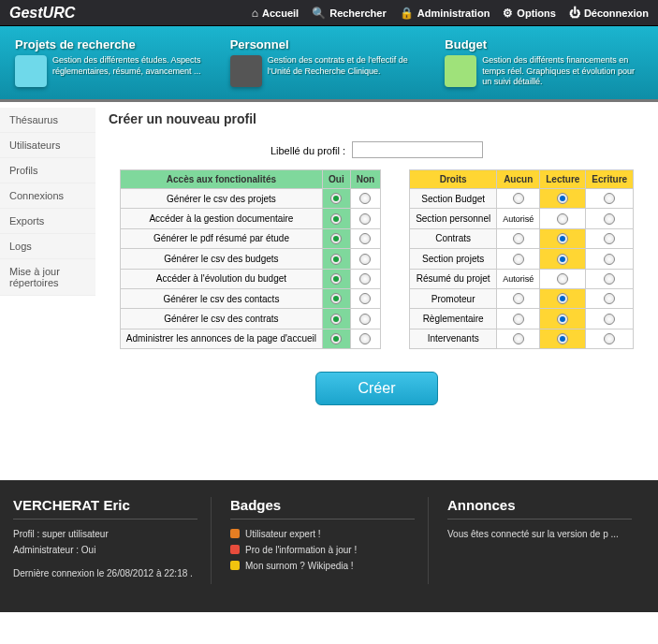 The width and height of the screenshot is (658, 644). Describe the element at coordinates (453, 318) in the screenshot. I see `droit-row-label: Règlementaire` at that location.